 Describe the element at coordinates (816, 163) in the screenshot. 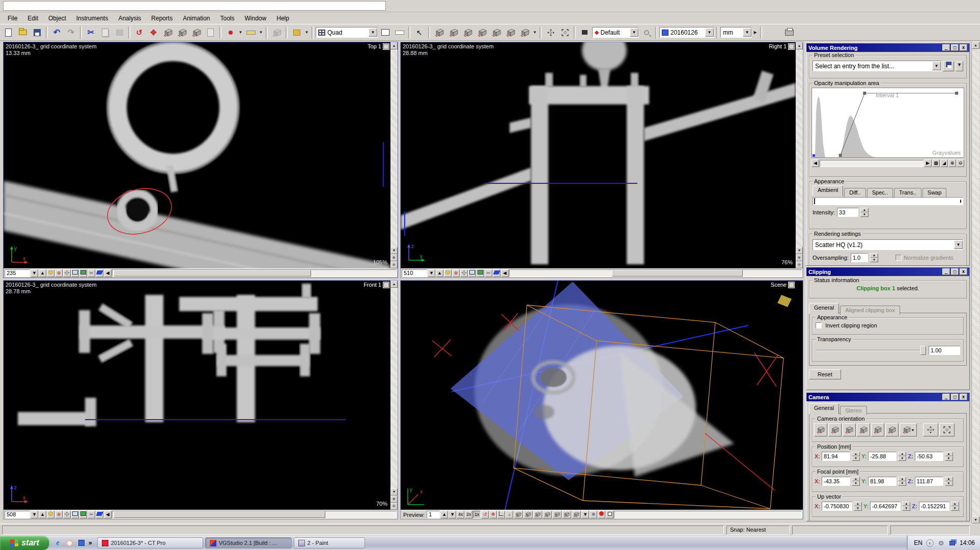

I see `histogram-scroll-left-icon: ◀` at that location.